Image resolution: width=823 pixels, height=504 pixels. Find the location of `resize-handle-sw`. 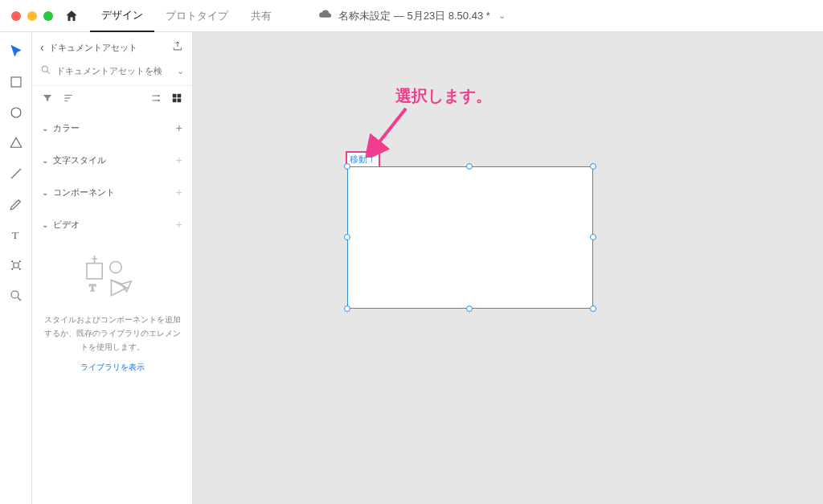

resize-handle-sw is located at coordinates (347, 309).